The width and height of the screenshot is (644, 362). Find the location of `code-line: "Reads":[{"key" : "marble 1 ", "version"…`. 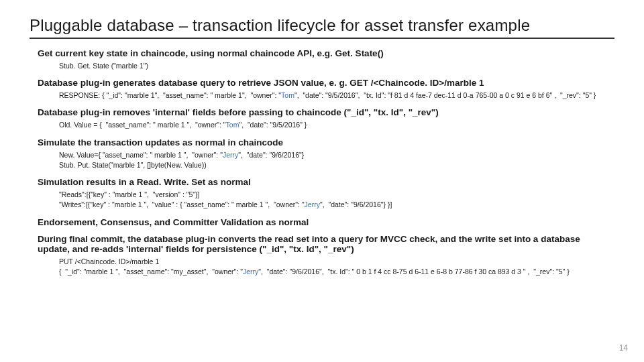

code-line: "Reads":[{"key" : "marble 1 ", "version"… is located at coordinates (337, 194).